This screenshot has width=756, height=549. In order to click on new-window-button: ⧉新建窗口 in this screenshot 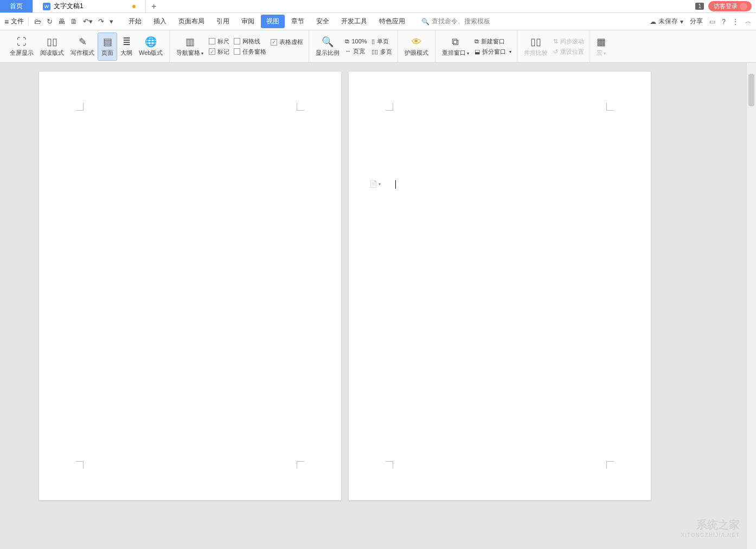, I will do `click(493, 41)`.